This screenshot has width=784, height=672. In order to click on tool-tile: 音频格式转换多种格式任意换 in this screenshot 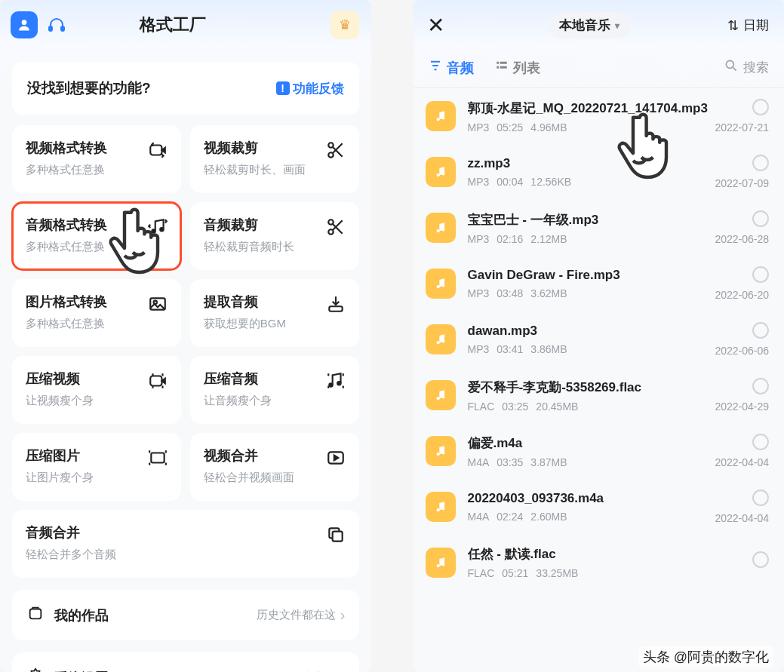, I will do `click(97, 236)`.